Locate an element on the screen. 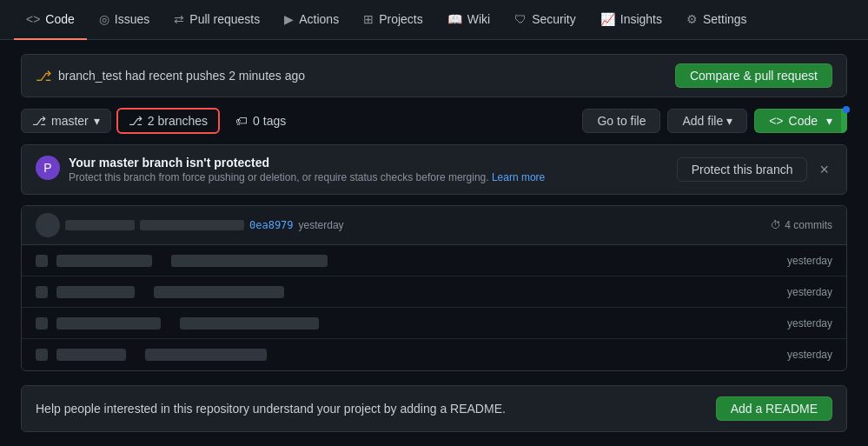 This screenshot has height=446, width=868. security-icon: 🛡 is located at coordinates (520, 19).